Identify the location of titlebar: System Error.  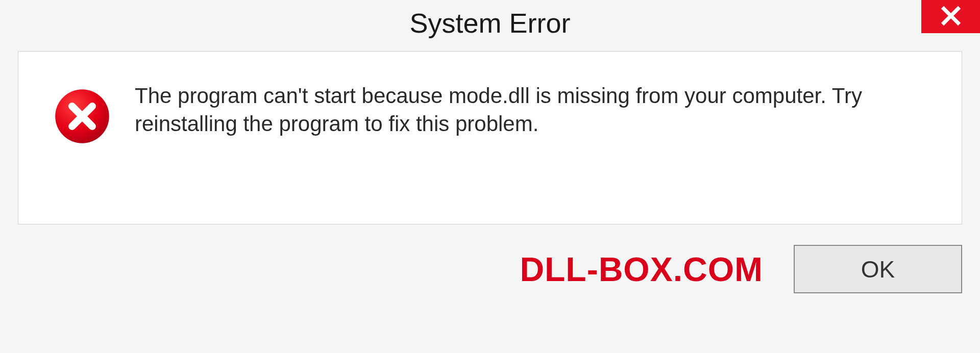
(490, 23).